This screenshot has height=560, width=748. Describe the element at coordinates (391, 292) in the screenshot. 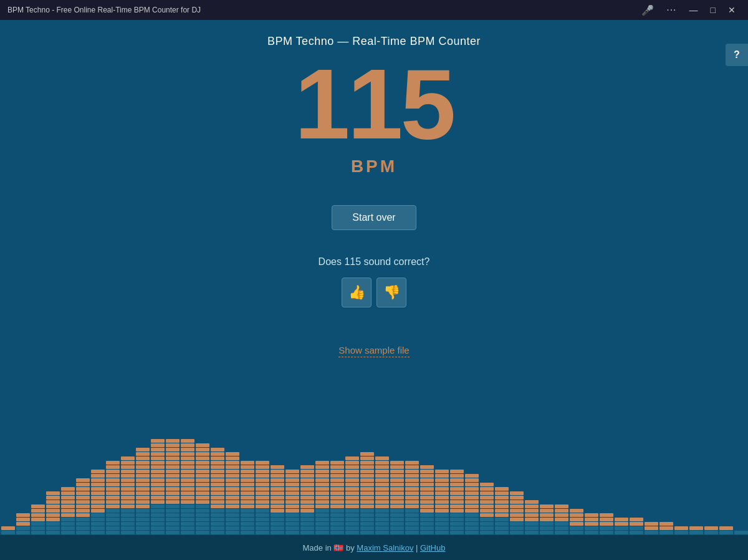

I see `thumbs-down-button: 👎` at that location.